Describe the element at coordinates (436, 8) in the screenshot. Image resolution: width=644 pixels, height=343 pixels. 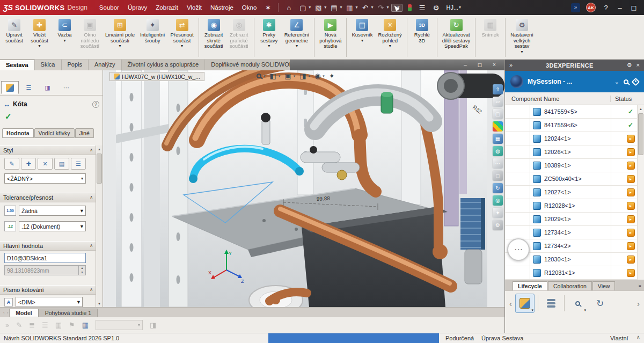
I see `options-gear-icon` at that location.